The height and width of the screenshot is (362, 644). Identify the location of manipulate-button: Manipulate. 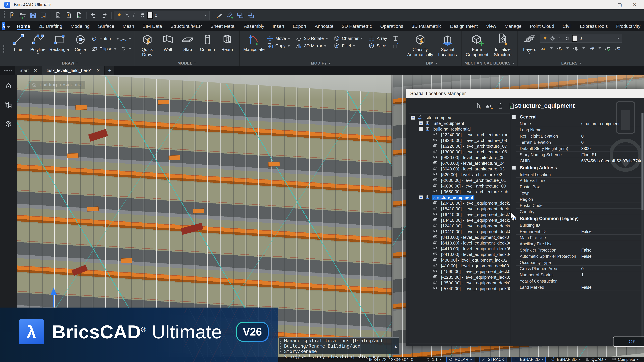
(254, 42).